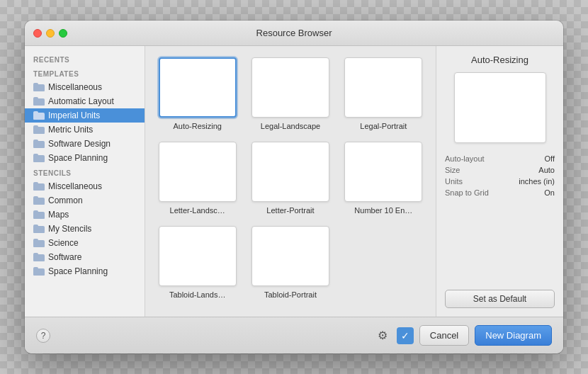  I want to click on template-label: Letter-Portrait, so click(290, 210).